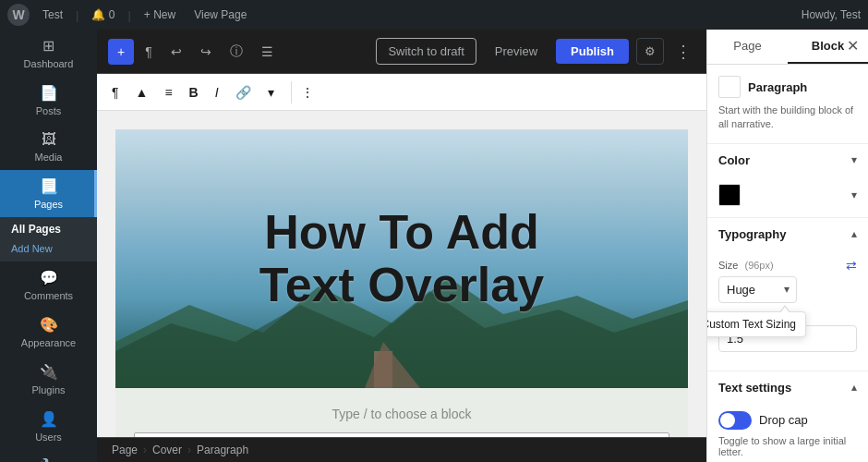 This screenshot has height=462, width=868. Describe the element at coordinates (788, 235) in the screenshot. I see `typography-panel-header: Typography ▴` at that location.